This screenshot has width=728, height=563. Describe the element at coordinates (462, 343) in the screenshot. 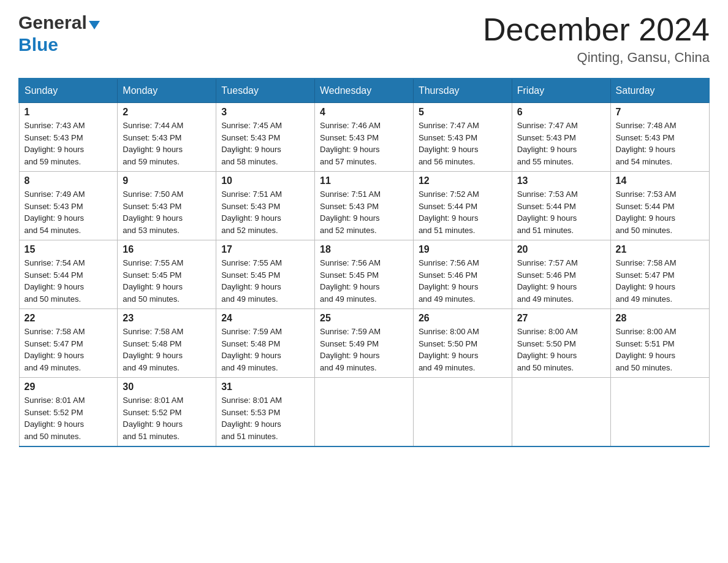

I see `calendar-cell: 26Sunrise: 8:00 AMSunset: 5:50 PMDayligh…` at that location.